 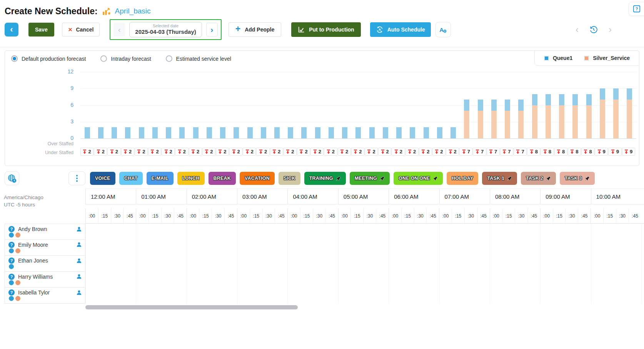 What do you see at coordinates (62, 121) in the screenshot?
I see `y-tick-3: 3` at bounding box center [62, 121].